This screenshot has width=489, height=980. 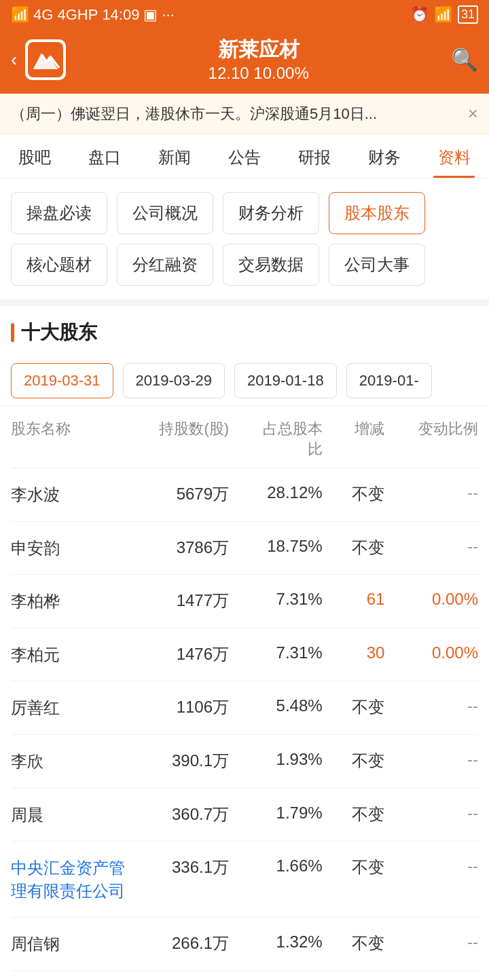 What do you see at coordinates (276, 942) in the screenshot?
I see `cell-pct: 1.32%` at bounding box center [276, 942].